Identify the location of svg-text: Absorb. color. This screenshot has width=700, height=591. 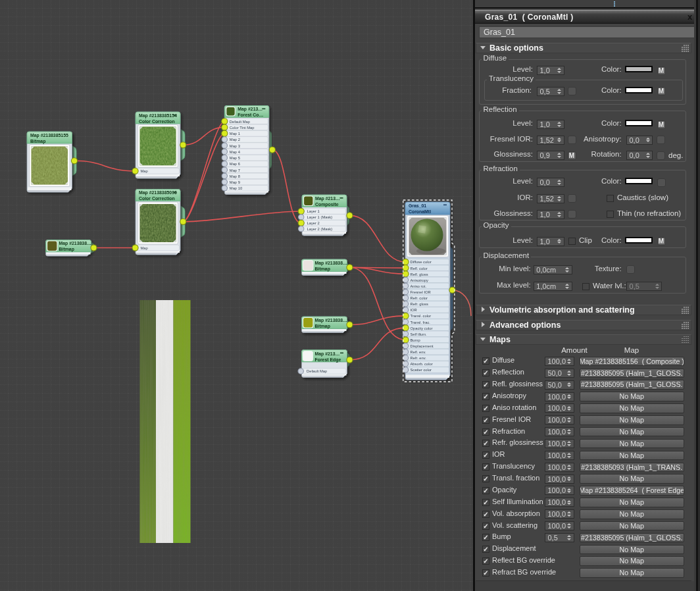
(422, 364).